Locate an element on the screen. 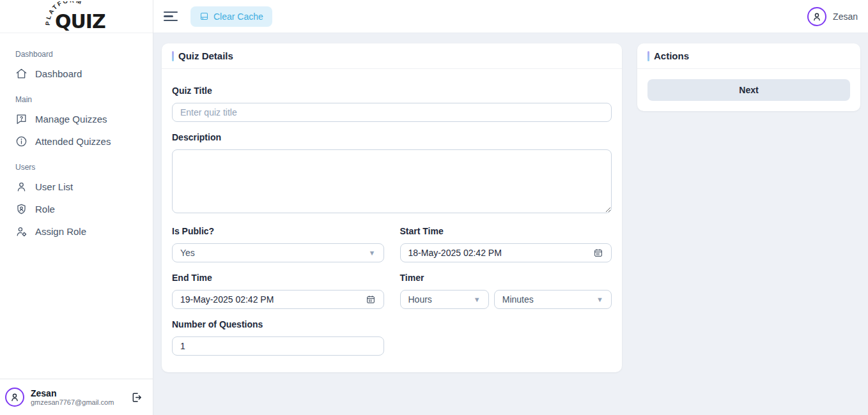  user-name: Zesan is located at coordinates (77, 393).